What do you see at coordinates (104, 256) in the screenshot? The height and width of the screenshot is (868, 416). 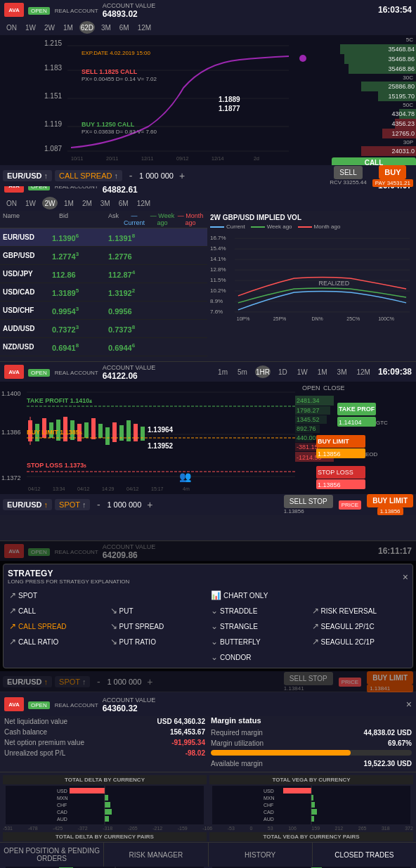 I see `mw-row-gbpusd: GBP/USD 1.27743 1.2776` at bounding box center [104, 256].